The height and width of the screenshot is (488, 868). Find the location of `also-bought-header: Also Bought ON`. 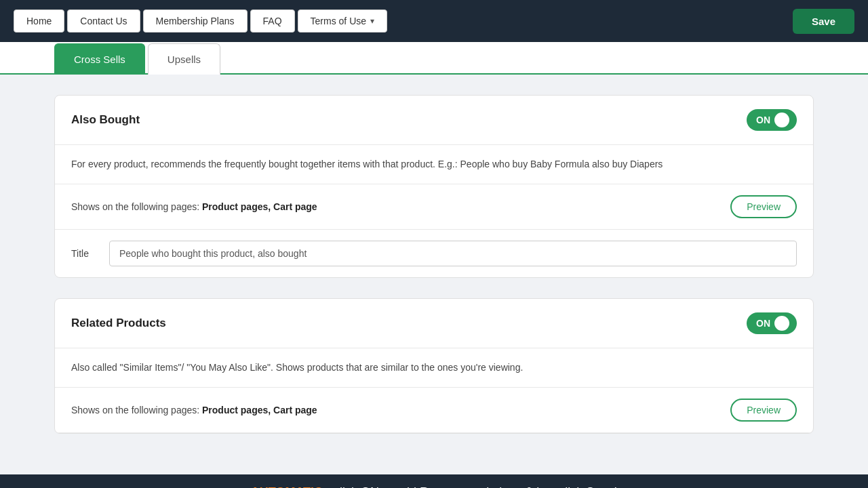

also-bought-header: Also Bought ON is located at coordinates (434, 121).